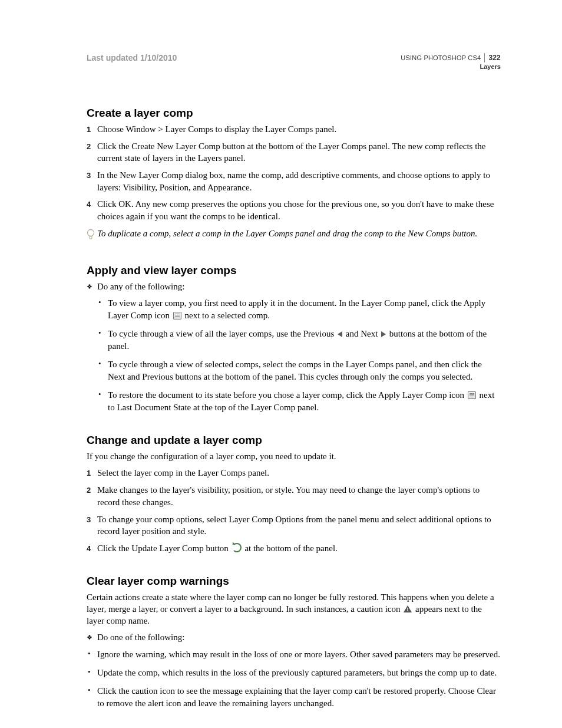  I want to click on last-updated: Last updated 1/10/2010, so click(132, 58).